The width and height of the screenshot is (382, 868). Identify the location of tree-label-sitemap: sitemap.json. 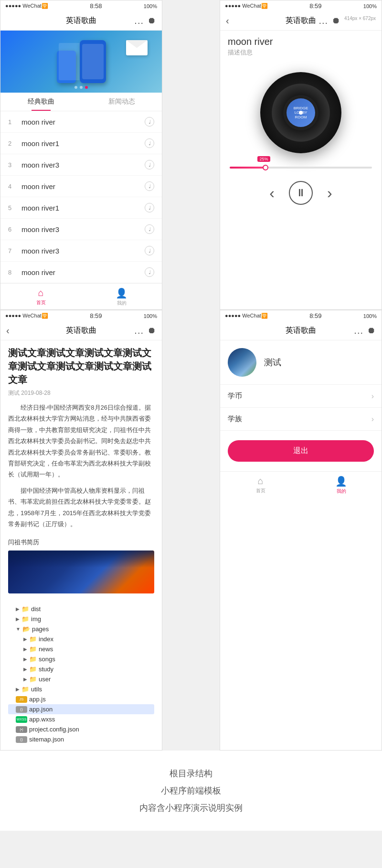
(47, 739).